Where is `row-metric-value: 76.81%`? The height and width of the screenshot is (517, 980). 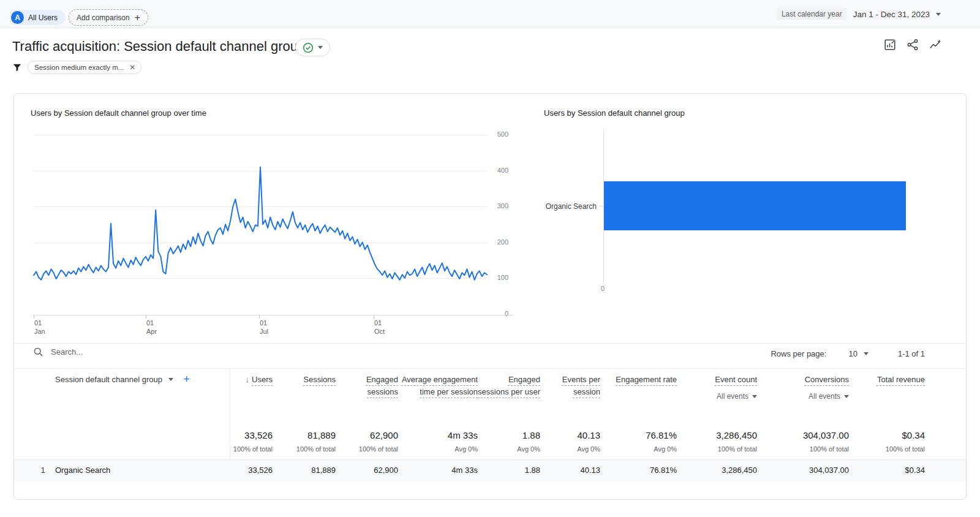 row-metric-value: 76.81% is located at coordinates (638, 470).